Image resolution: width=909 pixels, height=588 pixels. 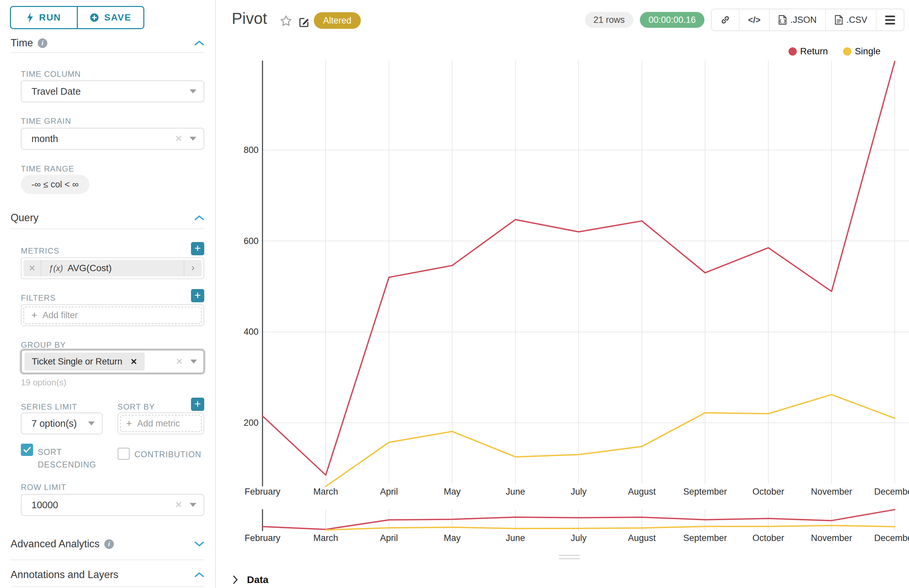 What do you see at coordinates (54, 424) in the screenshot?
I see `series-limit-value: 7 option(s)` at bounding box center [54, 424].